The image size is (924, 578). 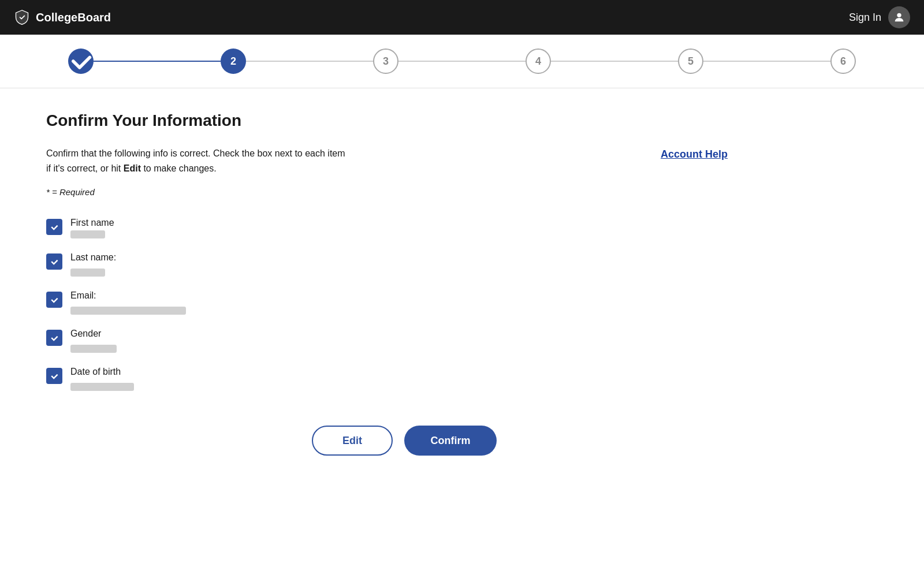 I want to click on field-row-email: Email:, so click(x=404, y=303).